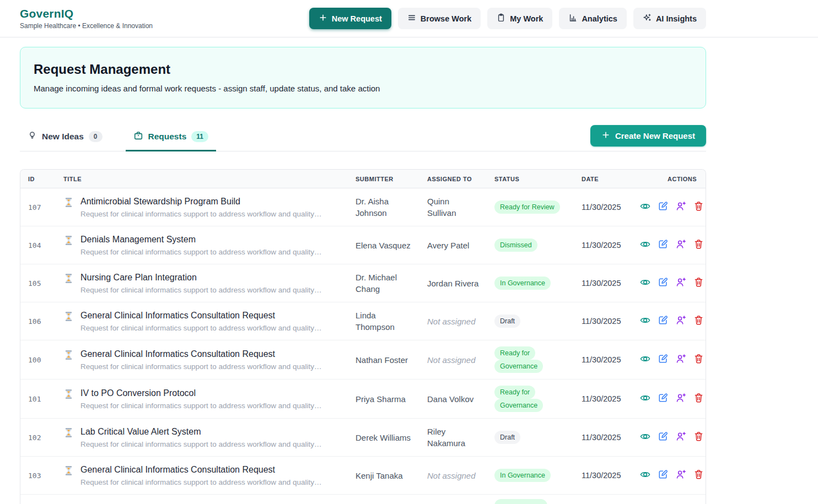 This screenshot has height=504, width=818. What do you see at coordinates (453, 207) in the screenshot?
I see `assigned-to-name: Quinn Sullivan` at bounding box center [453, 207].